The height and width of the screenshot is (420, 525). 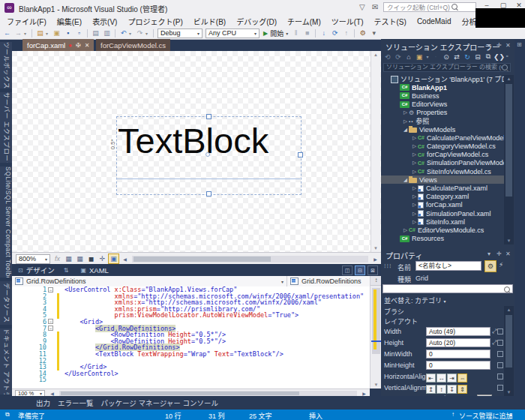 I want to click on properties-scrollbar: ▲ ▼, so click(x=508, y=351).